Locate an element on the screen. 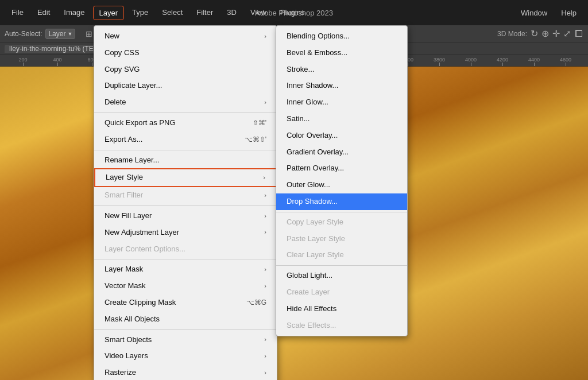 The height and width of the screenshot is (380, 588). layer-style-item-pattern-overlay---: Pattern Overlay... is located at coordinates (342, 169).